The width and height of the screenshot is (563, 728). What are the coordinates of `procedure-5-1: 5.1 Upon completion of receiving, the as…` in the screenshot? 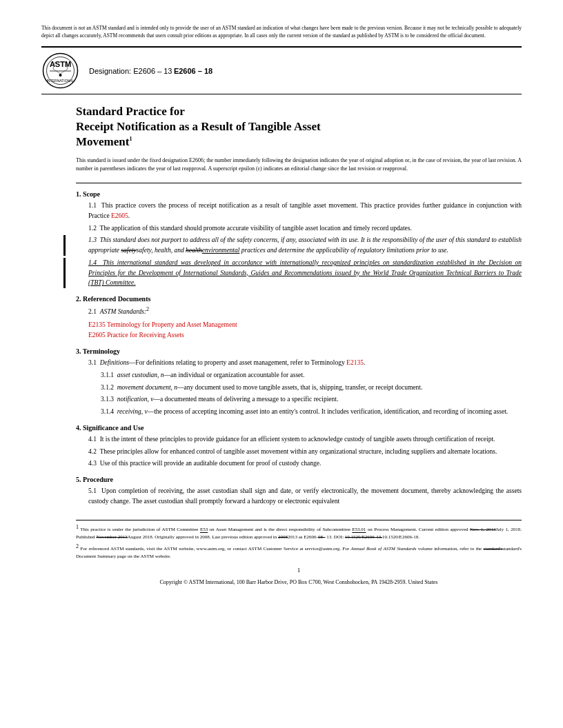 It's located at (299, 496).